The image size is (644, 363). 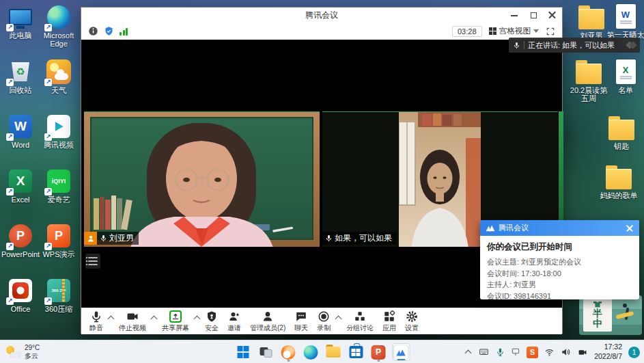 What do you see at coordinates (621, 133) in the screenshot?
I see `desktop-icon-folder-keys: 钥匙` at bounding box center [621, 133].